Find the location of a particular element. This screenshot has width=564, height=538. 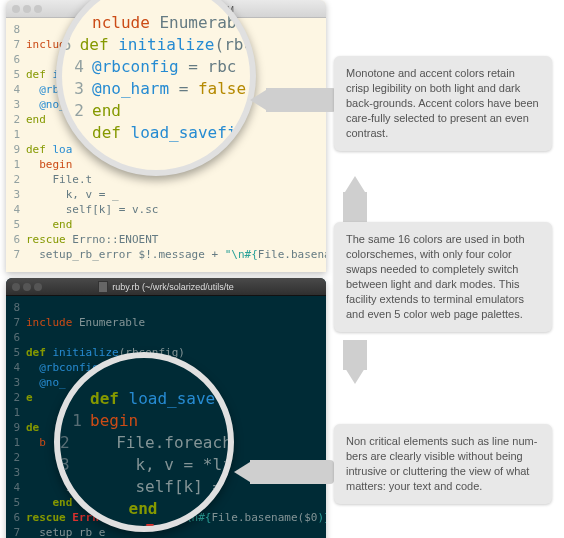

arrow-up-icon is located at coordinates (355, 184).